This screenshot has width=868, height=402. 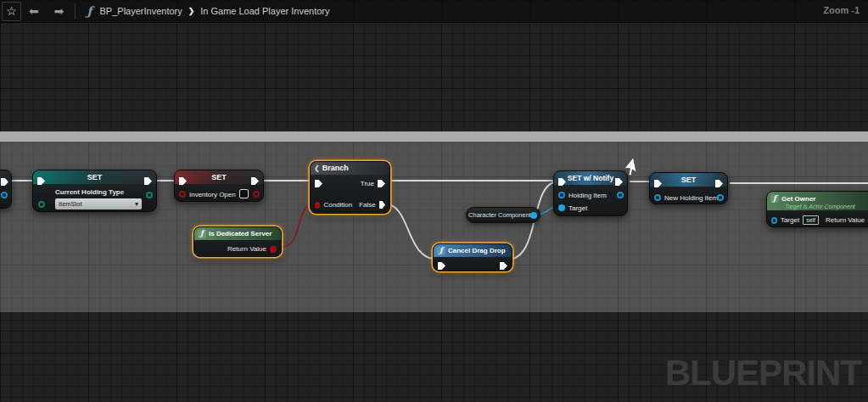 I want to click on breadcrumb-toolbar: ☆ ⬅ ➡ ƒ BP_PlayerInventory ❯ In Game Loa…, so click(x=434, y=12).